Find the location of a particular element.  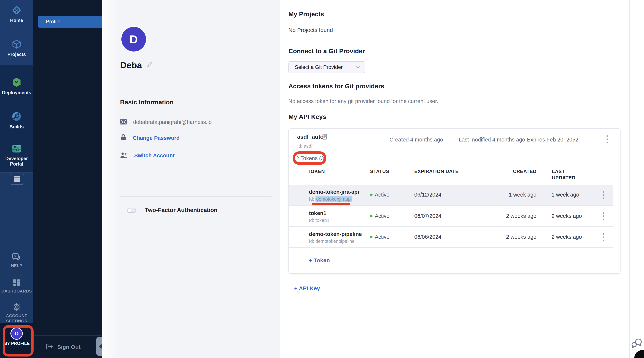

profile-avatar: D is located at coordinates (16, 333).